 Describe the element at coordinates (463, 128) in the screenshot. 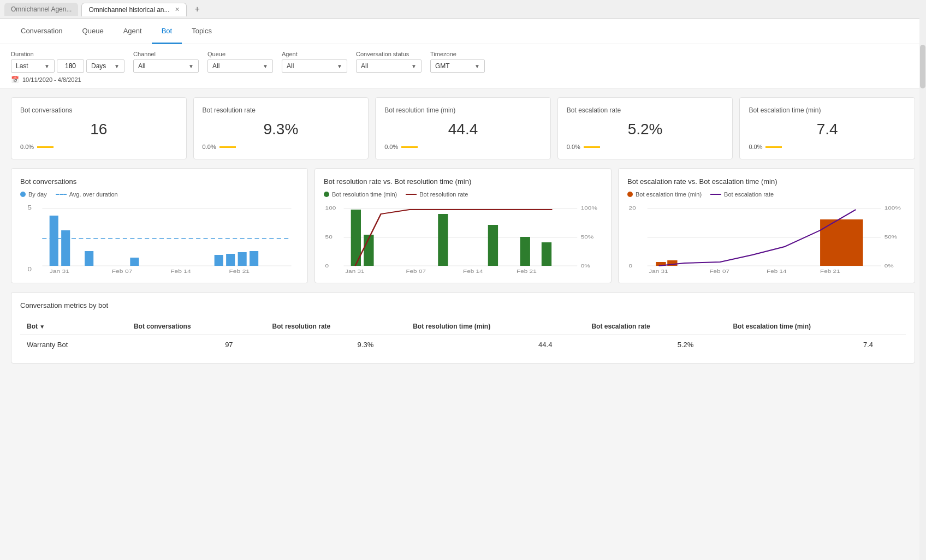

I see `kpi-section: Bot conversations 16 0.0% Bot resolution…` at that location.